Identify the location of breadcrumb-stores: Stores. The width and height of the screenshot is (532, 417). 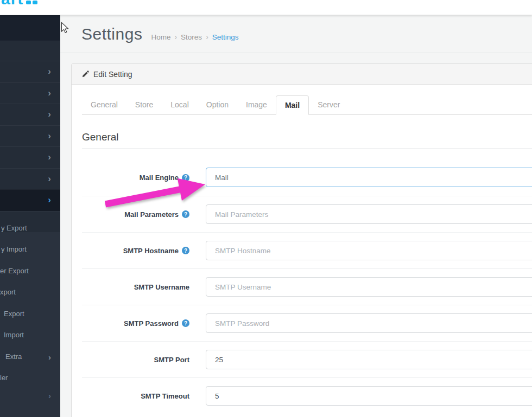
(191, 37).